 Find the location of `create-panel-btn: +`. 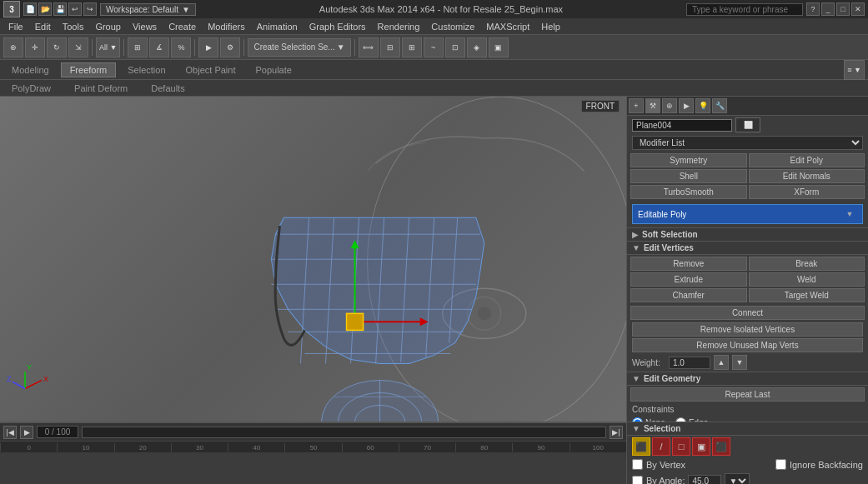

create-panel-btn: + is located at coordinates (636, 106).